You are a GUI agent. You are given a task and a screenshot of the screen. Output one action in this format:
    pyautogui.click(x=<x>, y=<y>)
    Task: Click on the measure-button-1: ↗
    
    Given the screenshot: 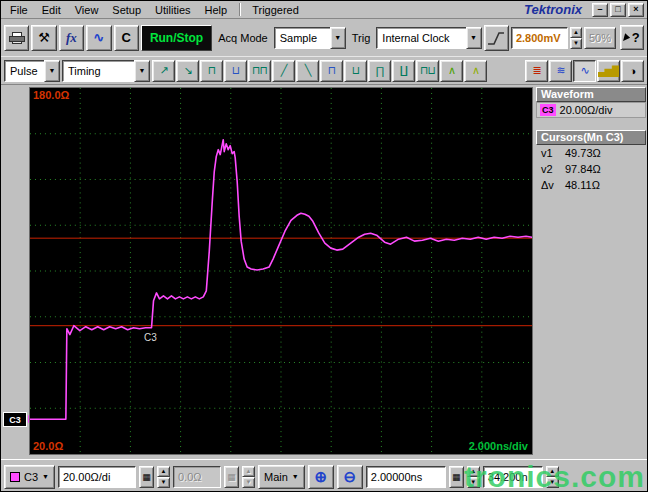 What is the action you would take?
    pyautogui.click(x=164, y=71)
    